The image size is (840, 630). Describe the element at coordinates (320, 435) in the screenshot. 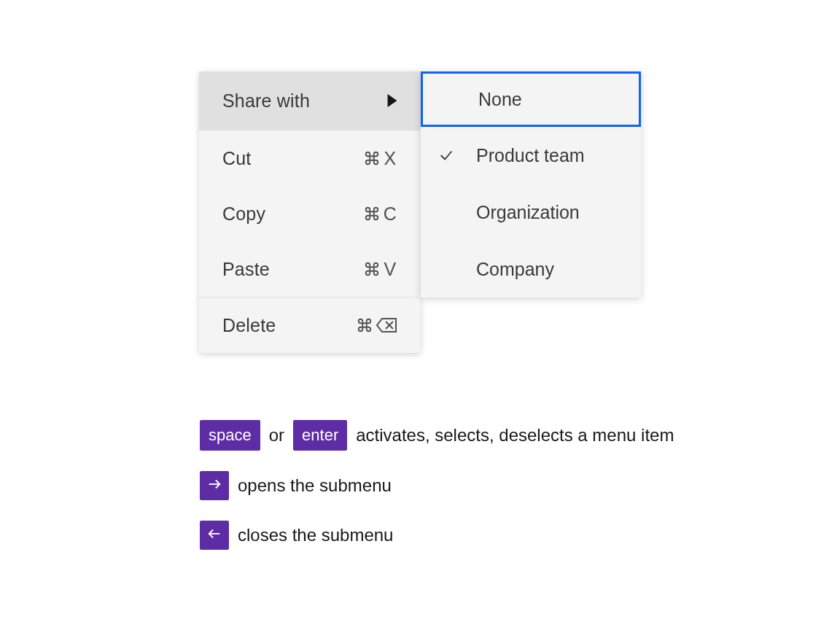

I see `key-enter: enter` at that location.